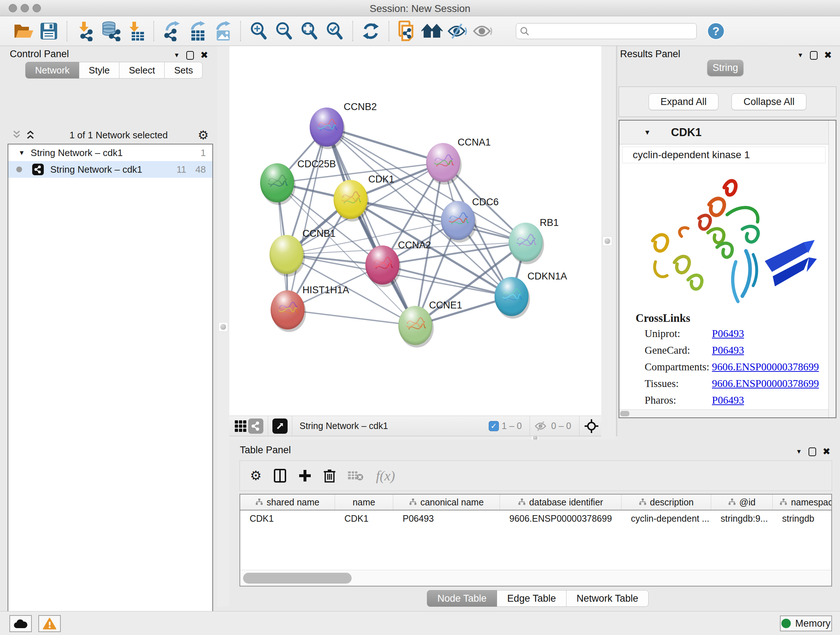 The image size is (840, 635). I want to click on export-network-icon, so click(172, 31).